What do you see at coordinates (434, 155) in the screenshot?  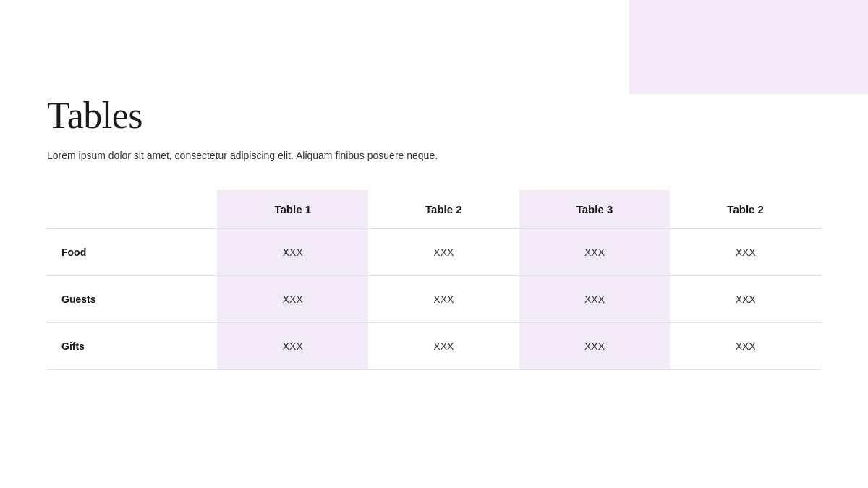 I see `page-description: Lorem ipsum dolor sit amet, consectetur …` at bounding box center [434, 155].